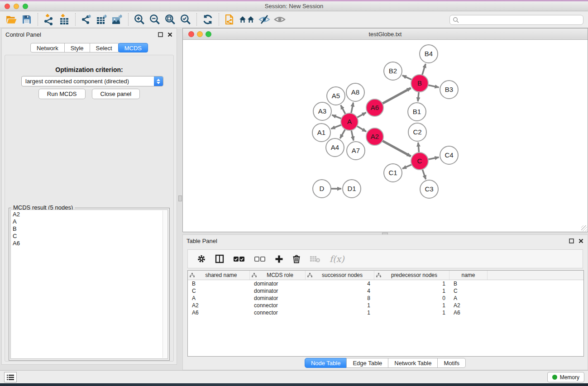  Describe the element at coordinates (116, 94) in the screenshot. I see `close-panel-button: Close panel` at that location.